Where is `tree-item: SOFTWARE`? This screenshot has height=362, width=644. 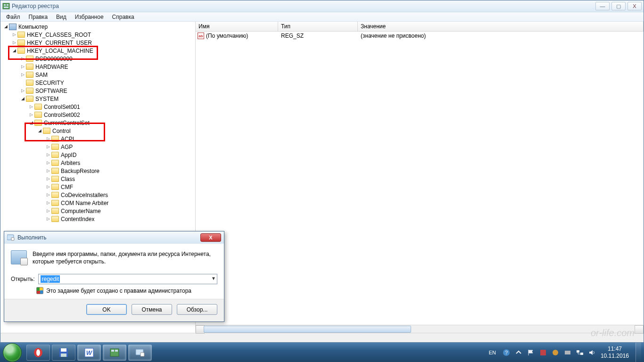
tree-item: SOFTWARE is located at coordinates (98, 90).